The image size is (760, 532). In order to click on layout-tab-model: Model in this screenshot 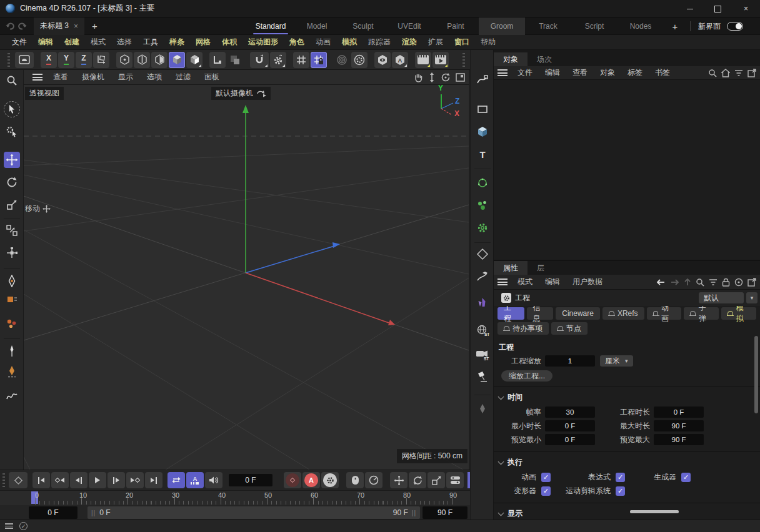, I will do `click(317, 26)`.